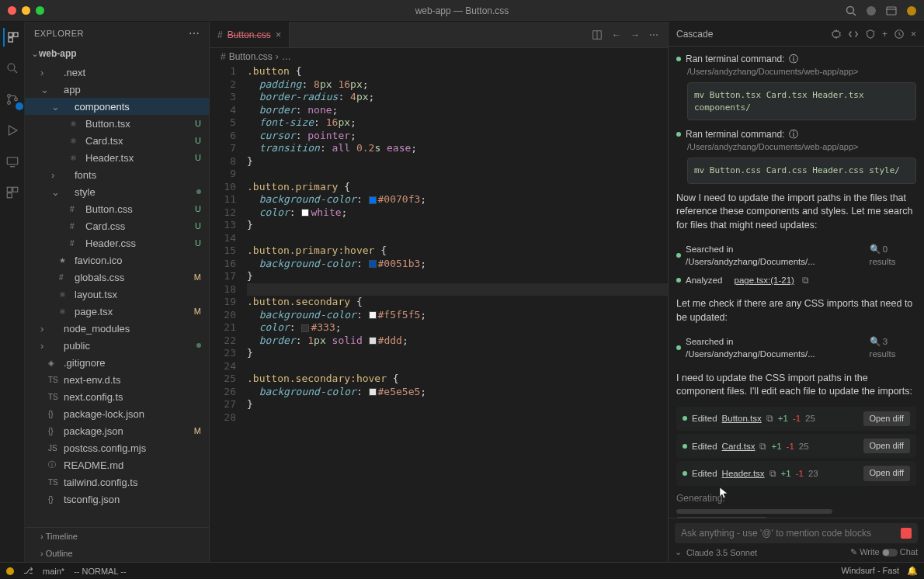 This screenshot has height=579, width=924. I want to click on tree-item: #globals.cssM, so click(116, 277).